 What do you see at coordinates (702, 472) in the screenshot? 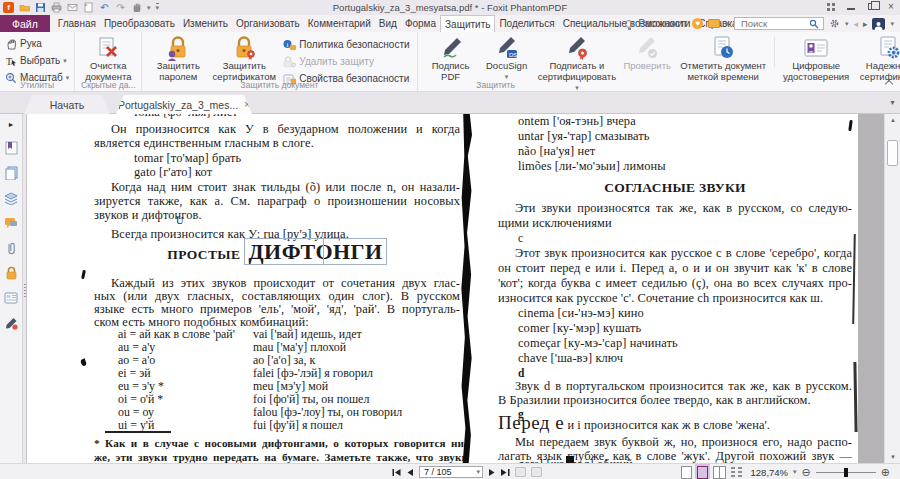
I see `continuous-view-icon` at bounding box center [702, 472].